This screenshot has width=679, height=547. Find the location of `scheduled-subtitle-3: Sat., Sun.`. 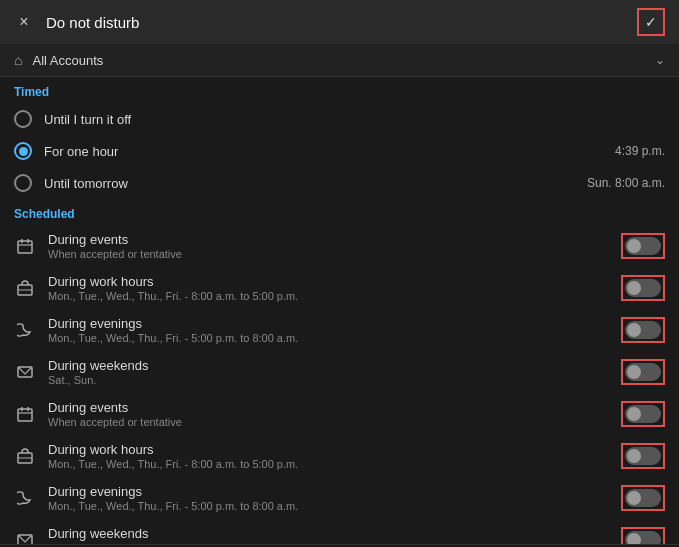

scheduled-subtitle-3: Sat., Sun. is located at coordinates (330, 380).